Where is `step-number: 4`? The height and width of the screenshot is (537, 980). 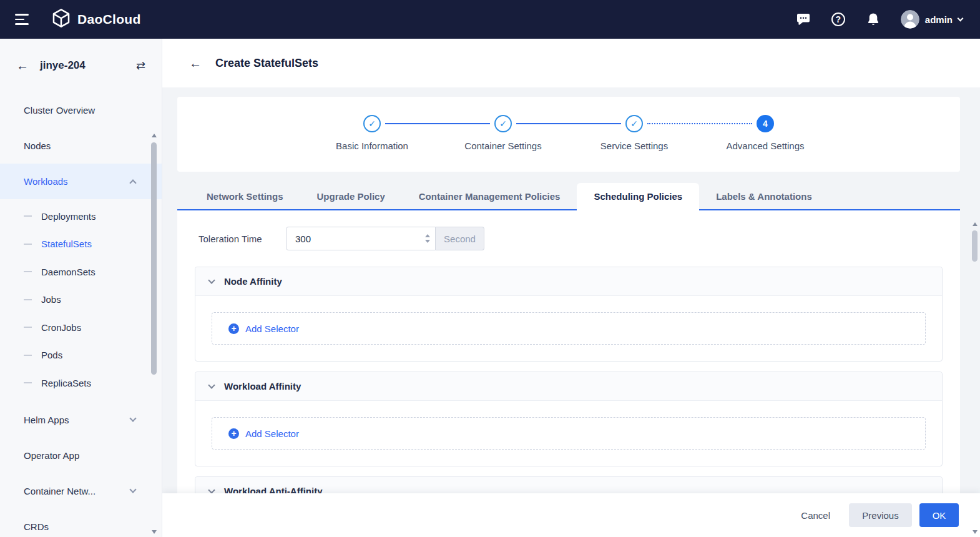 step-number: 4 is located at coordinates (765, 124).